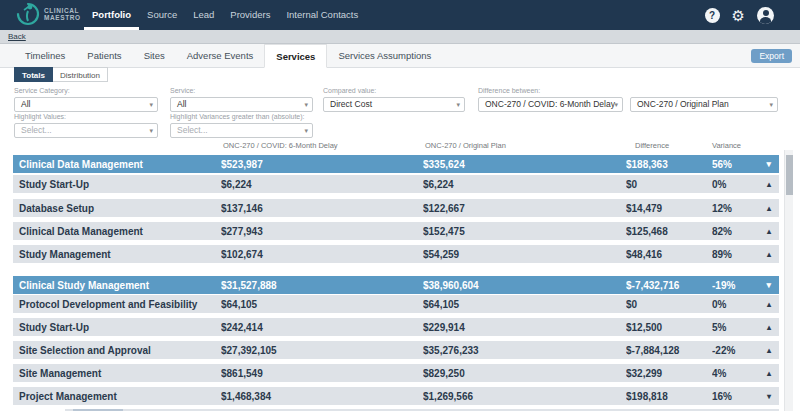  Describe the element at coordinates (117, 396) in the screenshot. I see `row-label: Project Management` at that location.